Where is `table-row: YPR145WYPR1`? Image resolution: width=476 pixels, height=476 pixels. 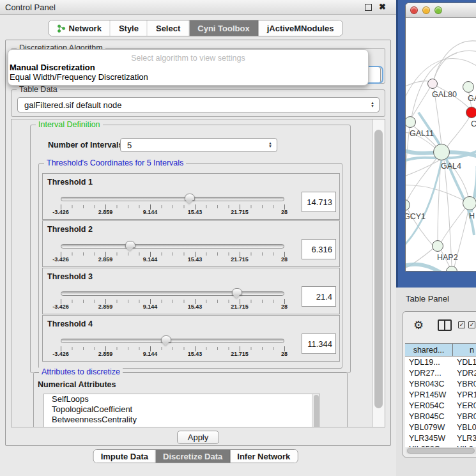 table-row: YPR145WYPR1 is located at coordinates (441, 395).